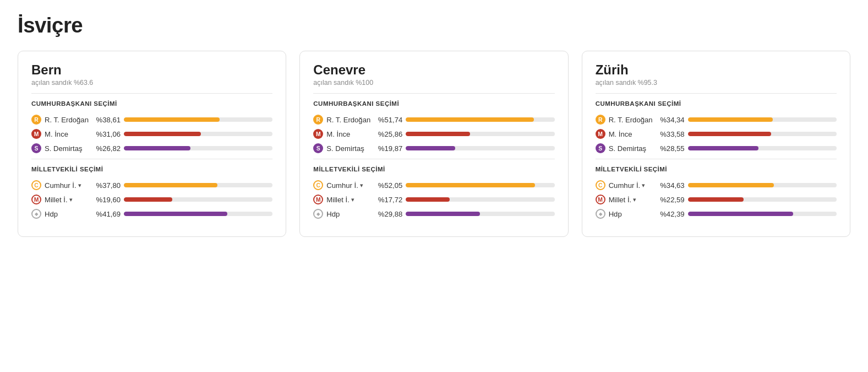 The width and height of the screenshot is (868, 372). Describe the element at coordinates (670, 214) in the screenshot. I see `party-pct: %42,39` at that location.